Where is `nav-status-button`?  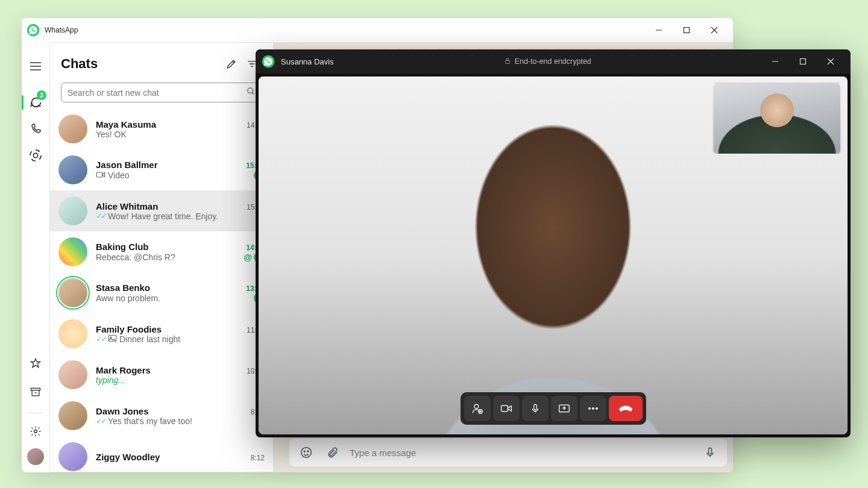
nav-status-button is located at coordinates (36, 155).